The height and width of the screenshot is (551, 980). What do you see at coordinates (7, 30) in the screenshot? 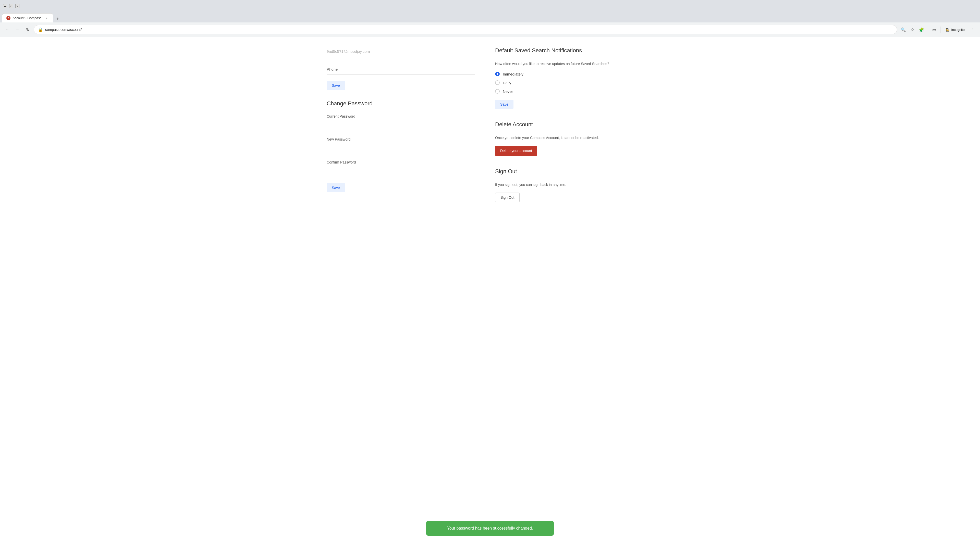
I see `back-button: ←` at bounding box center [7, 30].